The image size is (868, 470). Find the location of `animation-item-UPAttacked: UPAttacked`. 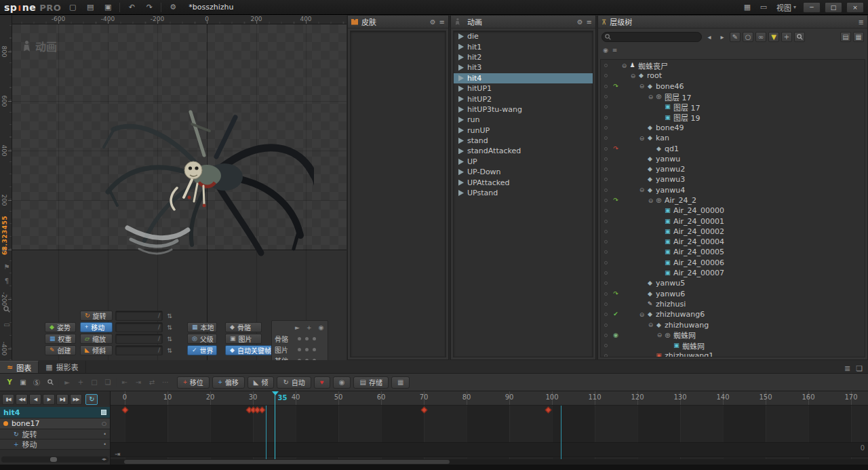

animation-item-UPAttacked: UPAttacked is located at coordinates (524, 182).